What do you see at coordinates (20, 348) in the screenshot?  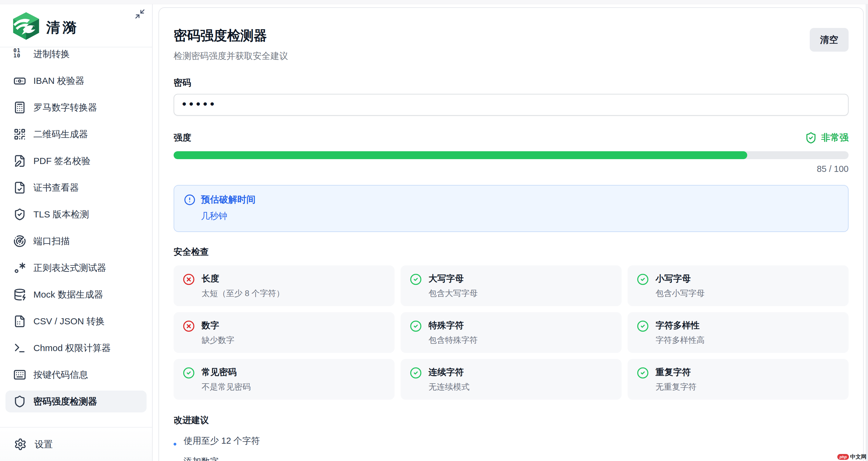 I see `terminal-icon` at bounding box center [20, 348].